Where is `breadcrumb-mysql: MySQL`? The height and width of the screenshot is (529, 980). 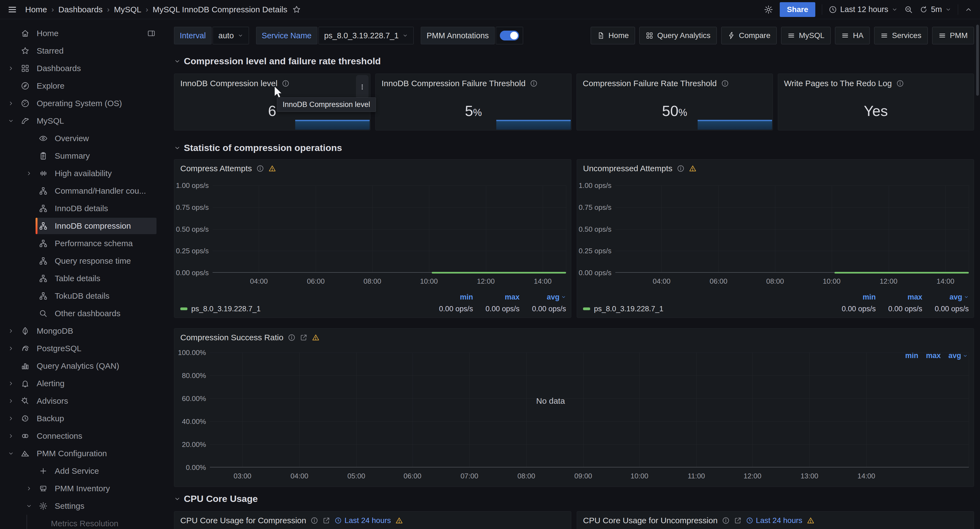 breadcrumb-mysql: MySQL is located at coordinates (127, 10).